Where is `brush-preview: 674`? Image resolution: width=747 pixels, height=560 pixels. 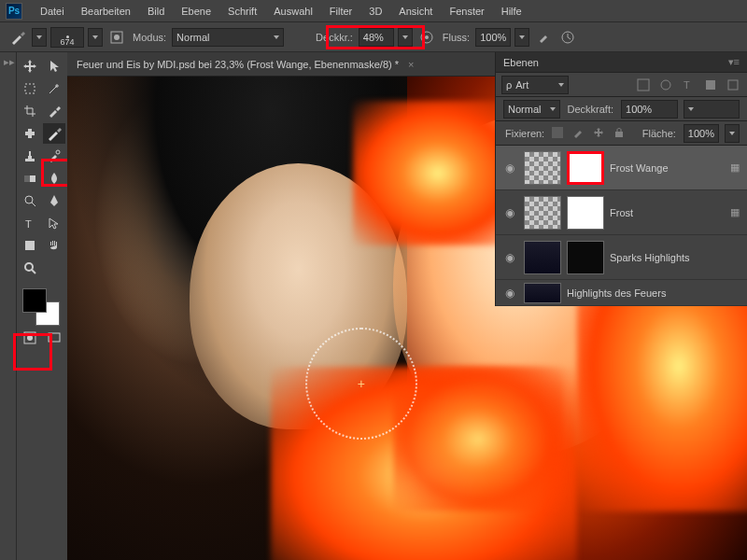
brush-preview: 674 is located at coordinates (67, 37).